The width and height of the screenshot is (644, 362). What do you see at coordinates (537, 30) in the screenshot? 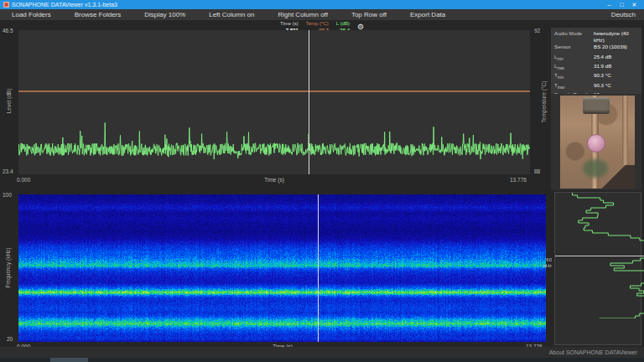
I see `temp-axis-max: 92` at bounding box center [537, 30].